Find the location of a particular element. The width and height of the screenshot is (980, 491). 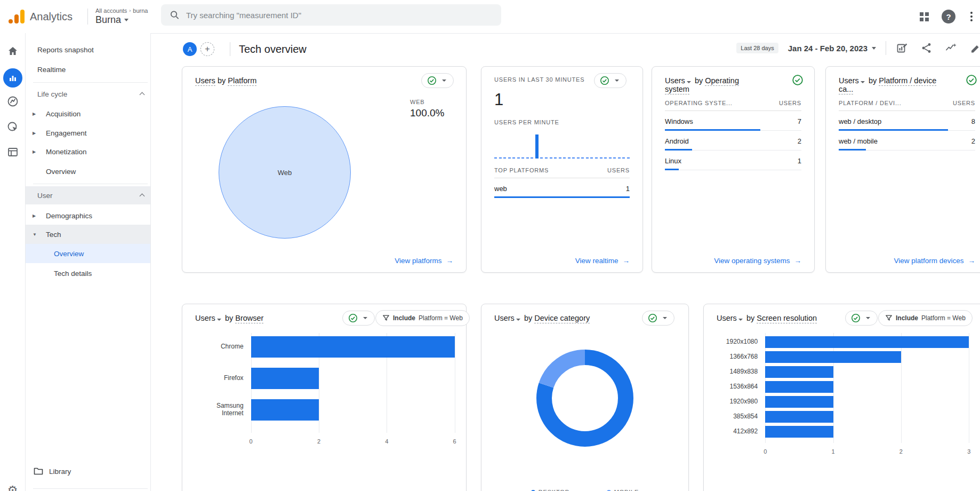

os-row: Linux1 is located at coordinates (733, 163).